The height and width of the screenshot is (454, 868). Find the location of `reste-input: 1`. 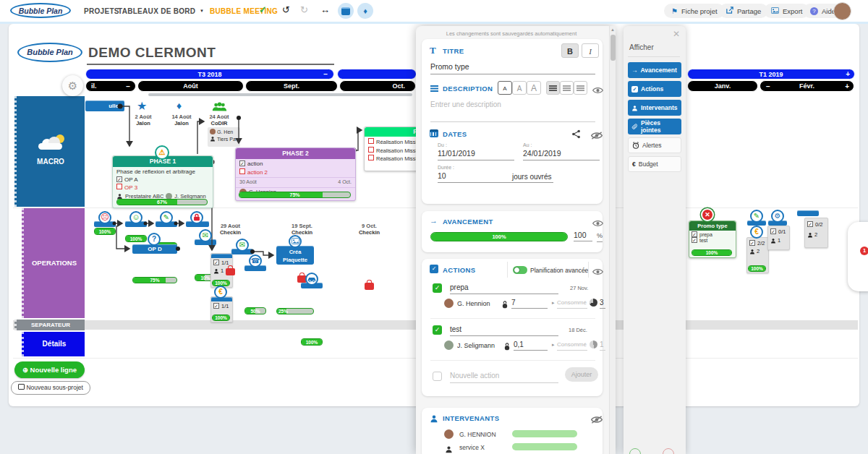

reste-input: 1 is located at coordinates (603, 346).